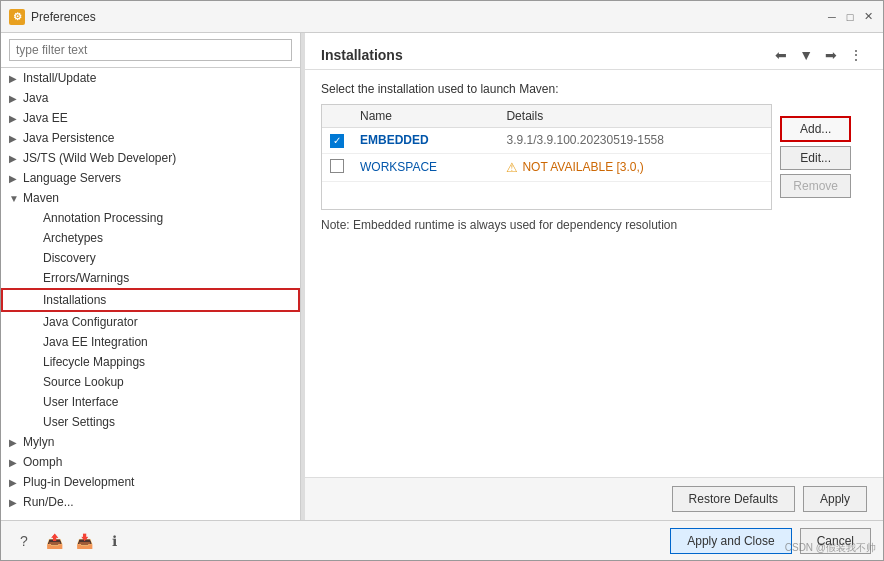 The height and width of the screenshot is (561, 884). What do you see at coordinates (734, 499) in the screenshot?
I see `restore-defaults-button: Restore Defaults` at bounding box center [734, 499].